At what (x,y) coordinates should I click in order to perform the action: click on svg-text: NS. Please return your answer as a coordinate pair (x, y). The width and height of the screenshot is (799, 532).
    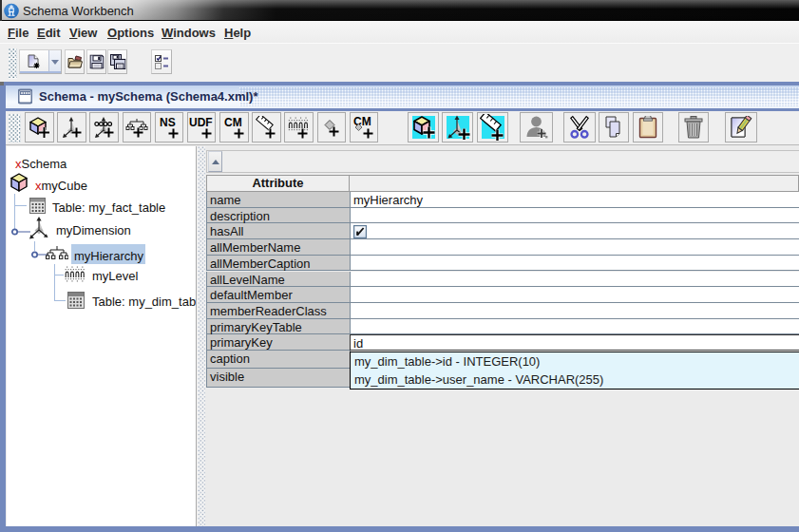
    Looking at the image, I should click on (167, 123).